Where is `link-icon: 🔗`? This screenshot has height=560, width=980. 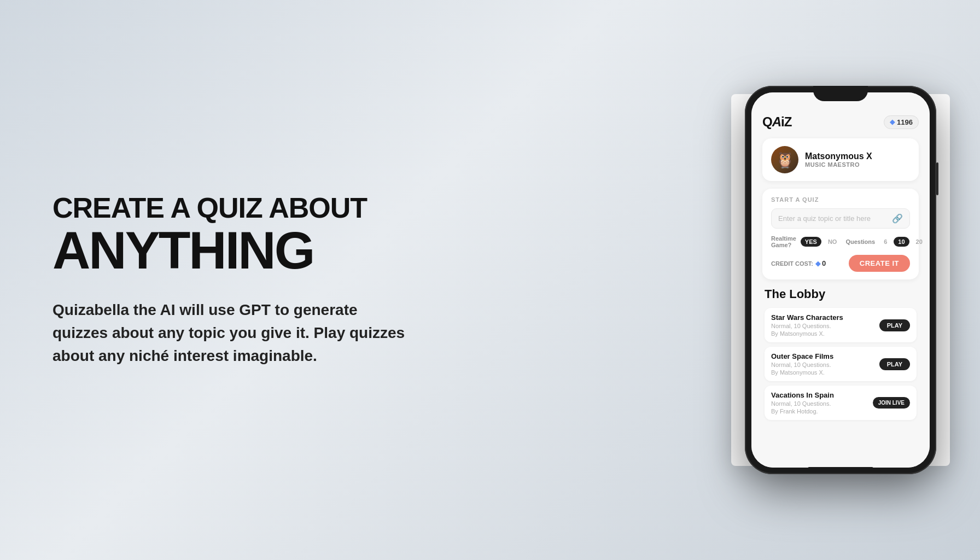 link-icon: 🔗 is located at coordinates (897, 219).